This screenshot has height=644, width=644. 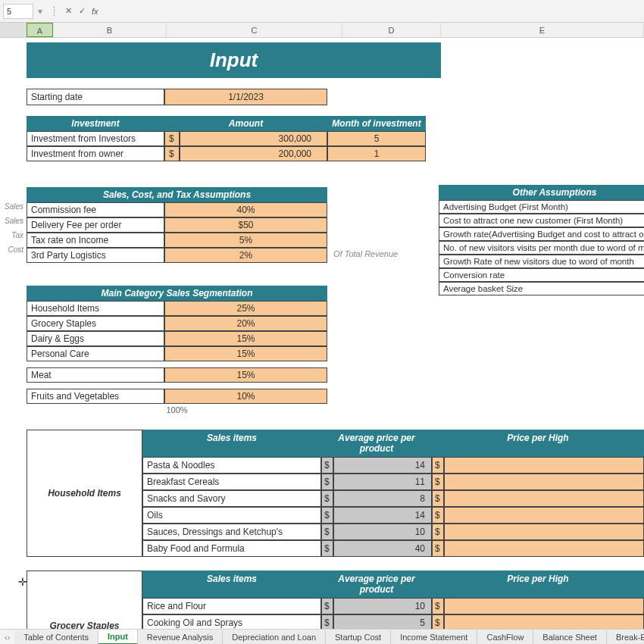 I want to click on tab-depreciation-loan: Depreciation and Loan, so click(x=274, y=637).